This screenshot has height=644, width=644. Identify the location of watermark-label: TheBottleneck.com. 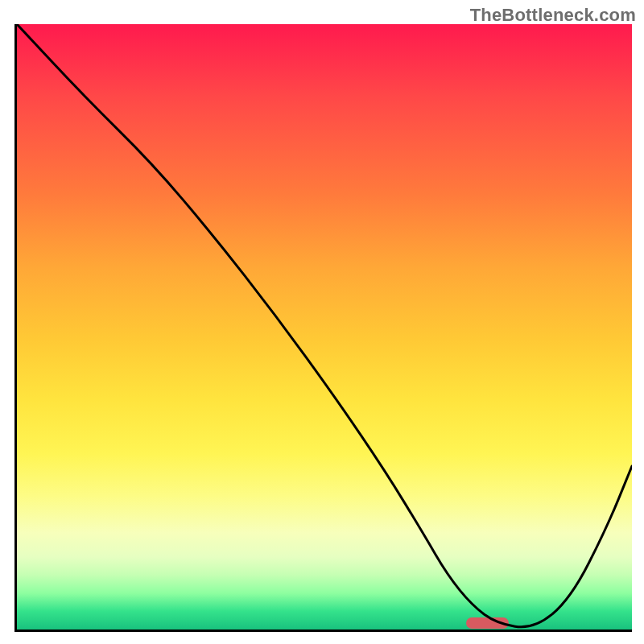
(553, 15).